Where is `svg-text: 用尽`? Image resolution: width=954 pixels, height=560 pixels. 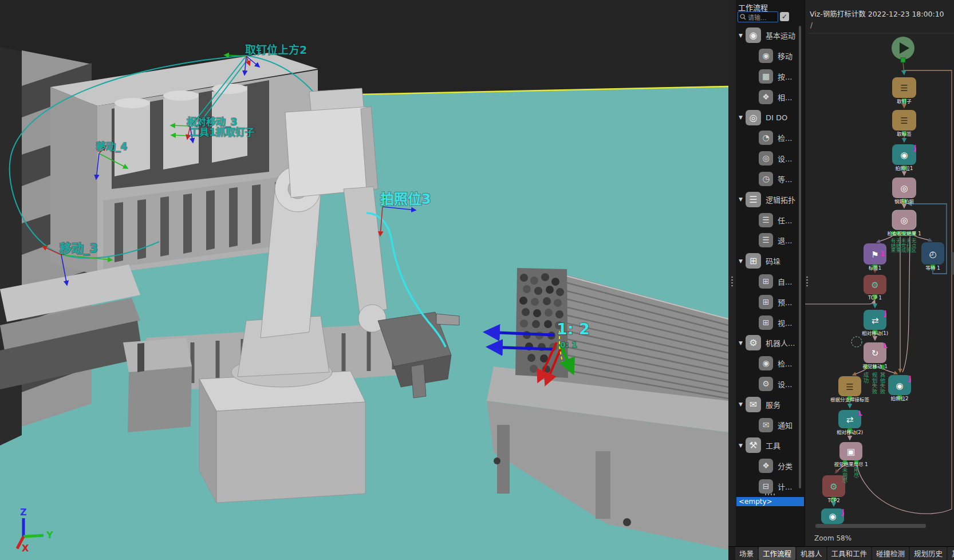
svg-text: 用尽 is located at coordinates (857, 473).